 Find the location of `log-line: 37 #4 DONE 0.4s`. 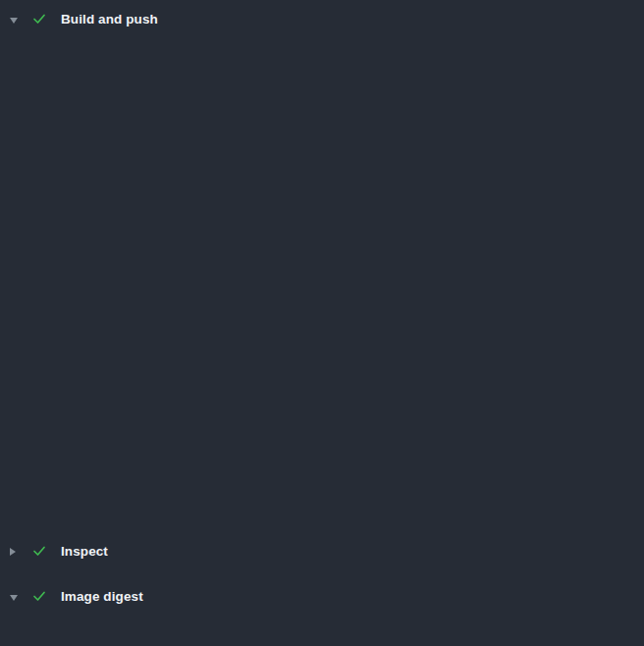

log-line: 37 #4 DONE 0.4s is located at coordinates (322, 460).